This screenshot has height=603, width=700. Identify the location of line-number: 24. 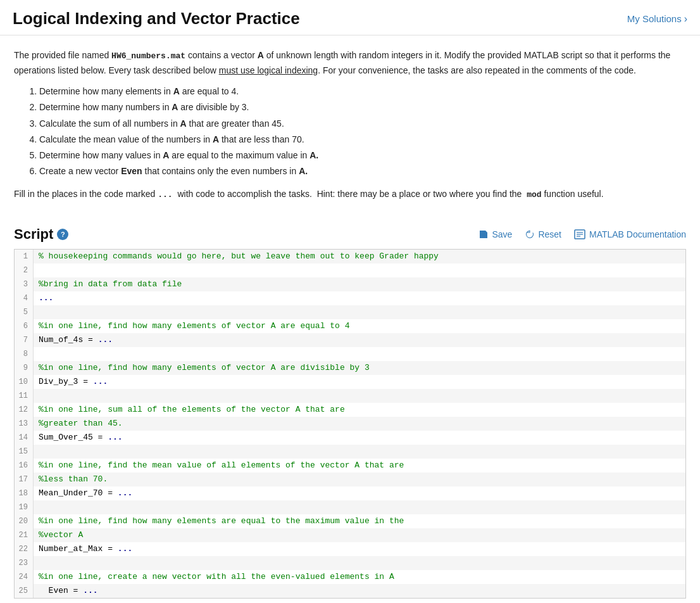
(24, 577).